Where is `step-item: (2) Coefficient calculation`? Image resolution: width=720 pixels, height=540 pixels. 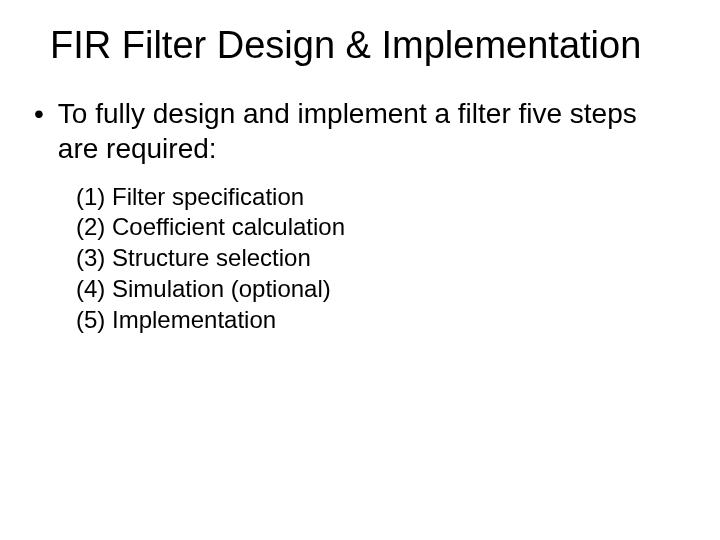
step-item: (2) Coefficient calculation is located at coordinates (378, 228).